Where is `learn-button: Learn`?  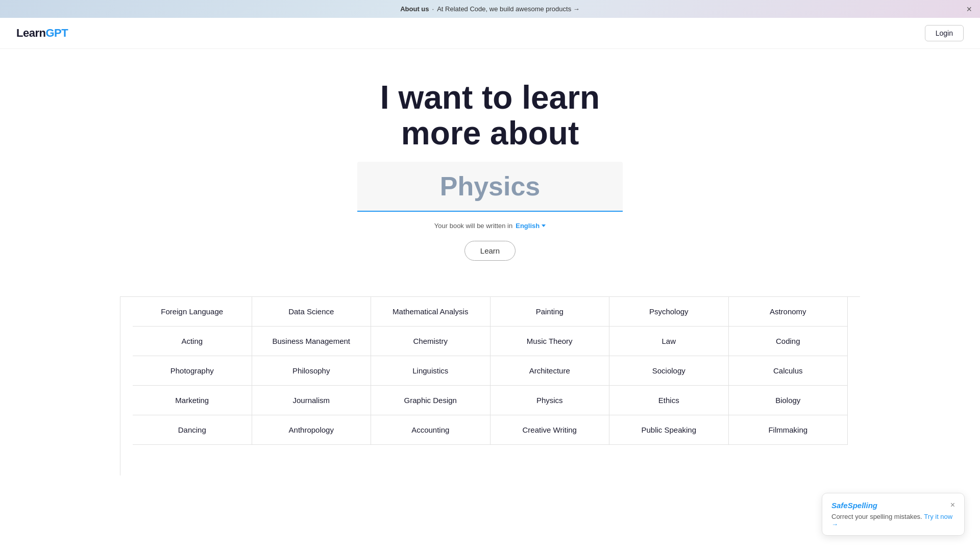
learn-button: Learn is located at coordinates (490, 251).